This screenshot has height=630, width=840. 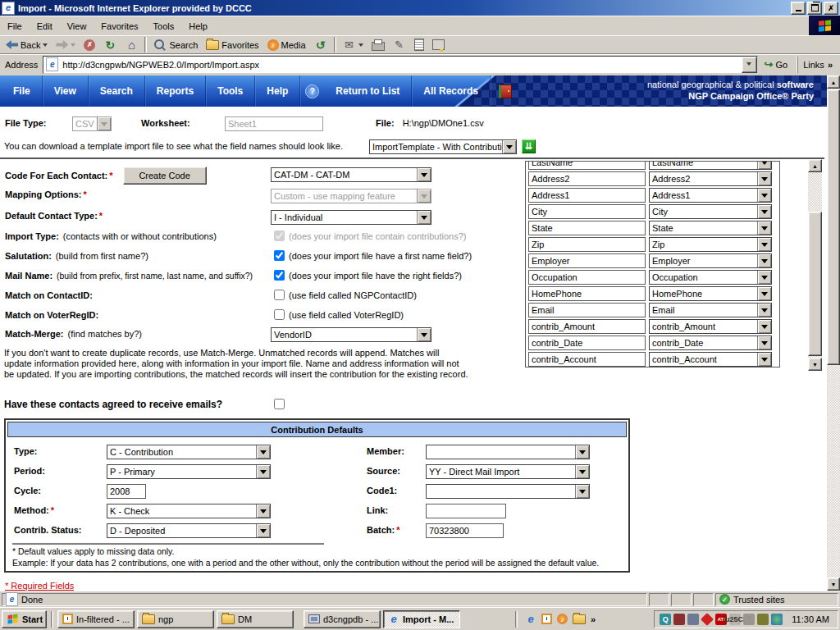 What do you see at coordinates (815, 265) in the screenshot?
I see `mapping-scrollbar` at bounding box center [815, 265].